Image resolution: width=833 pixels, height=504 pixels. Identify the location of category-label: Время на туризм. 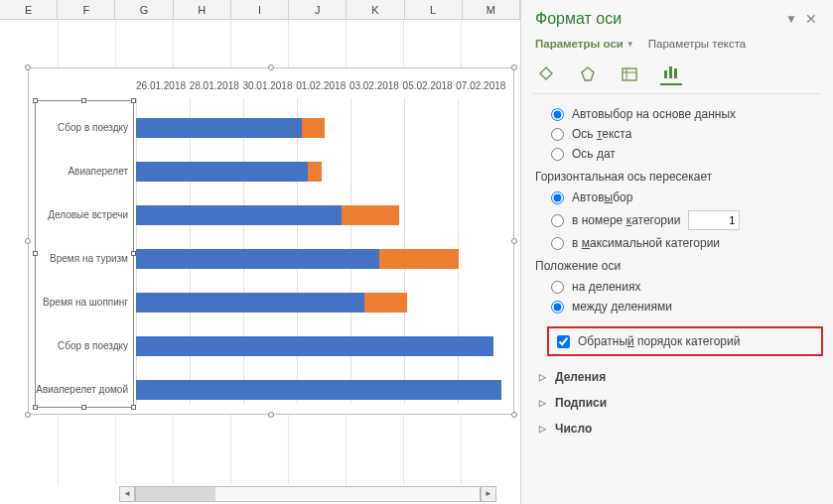
(81, 259).